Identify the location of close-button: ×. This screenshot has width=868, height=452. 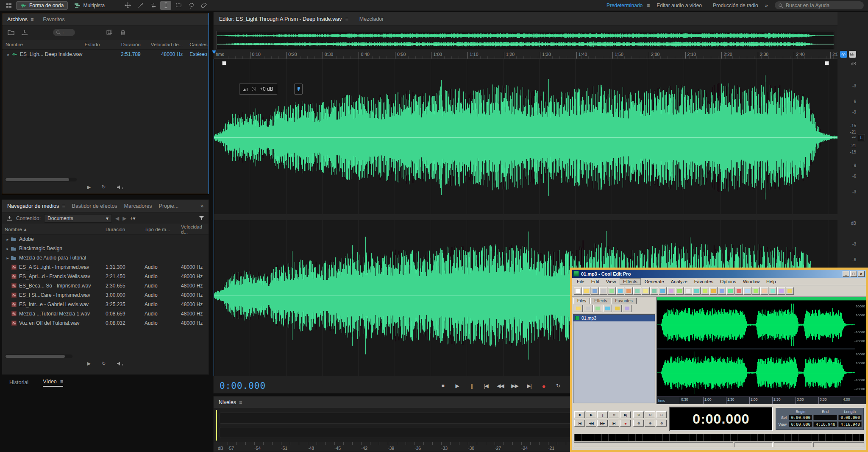
(861, 274).